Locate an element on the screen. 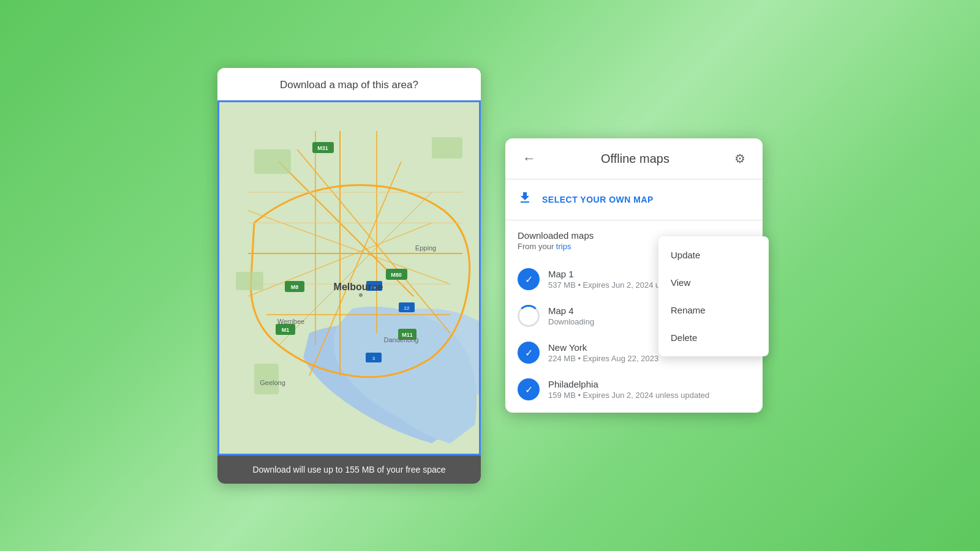 The width and height of the screenshot is (980, 551). svg-text: Epping is located at coordinates (426, 248).